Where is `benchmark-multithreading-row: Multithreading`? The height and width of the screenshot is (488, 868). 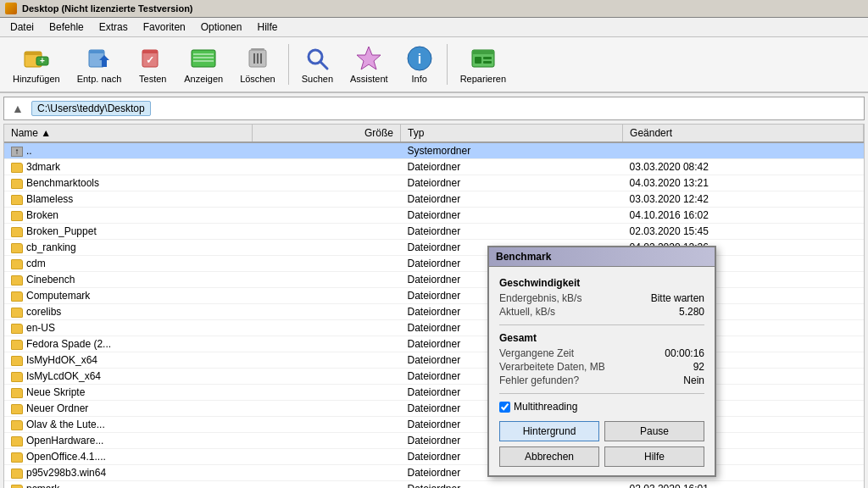 benchmark-multithreading-row: Multithreading is located at coordinates (602, 407).